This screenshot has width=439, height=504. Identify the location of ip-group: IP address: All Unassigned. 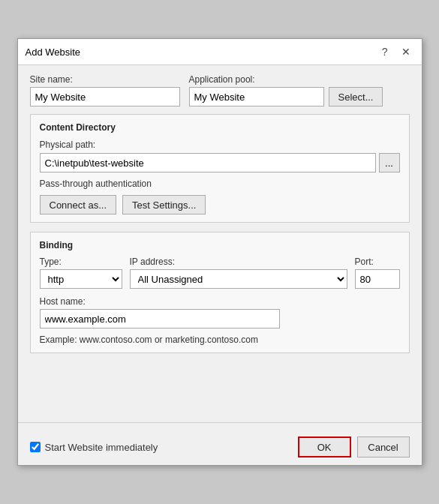
(239, 273).